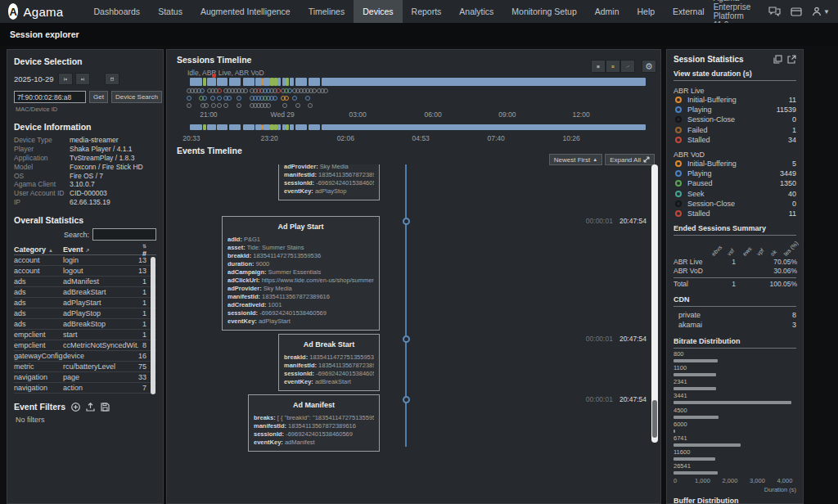 The image size is (838, 504). I want to click on timeline-settings-gear-icon: ⚙, so click(649, 66).